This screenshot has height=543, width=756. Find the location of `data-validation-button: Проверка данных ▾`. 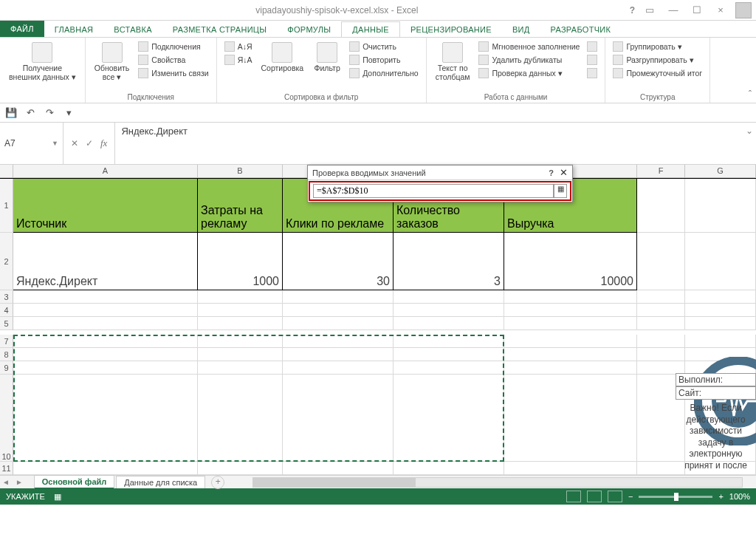

data-validation-button: Проверка данных ▾ is located at coordinates (529, 73).